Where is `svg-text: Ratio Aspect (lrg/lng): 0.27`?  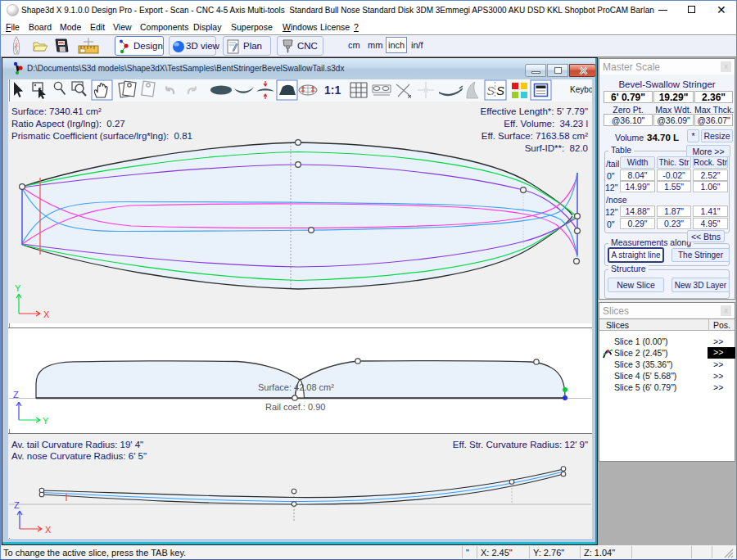
svg-text: Ratio Aspect (lrg/lng): 0.27 is located at coordinates (69, 124).